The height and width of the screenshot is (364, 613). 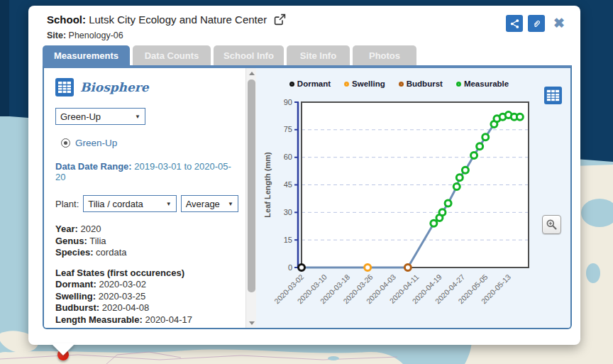 I want to click on plant-row: Plant: Tilia / cordata ▼ Average ▼, so click(x=147, y=204).